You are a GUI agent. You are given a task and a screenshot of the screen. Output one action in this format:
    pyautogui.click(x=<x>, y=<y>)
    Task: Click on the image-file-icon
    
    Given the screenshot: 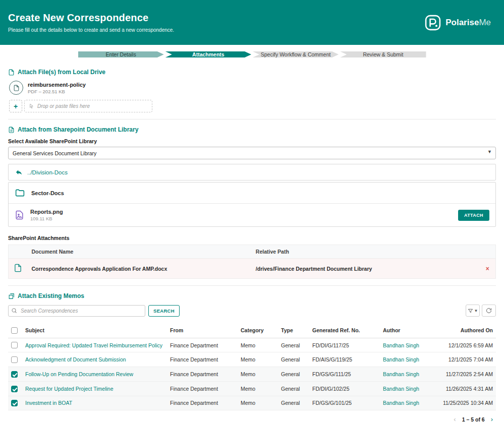 What is the action you would take?
    pyautogui.click(x=19, y=215)
    